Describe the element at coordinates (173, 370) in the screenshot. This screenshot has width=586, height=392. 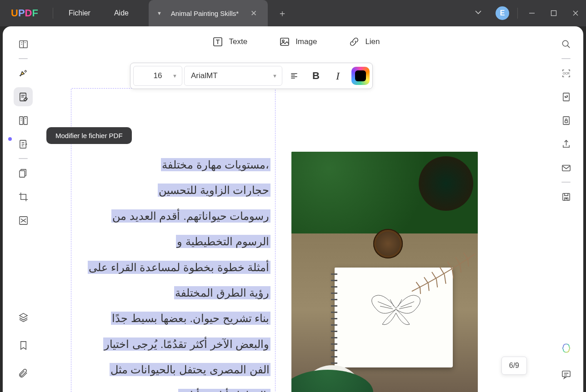
I see `text-line: الفن المصرى يحتفل بالحيوانات مثل` at that location.